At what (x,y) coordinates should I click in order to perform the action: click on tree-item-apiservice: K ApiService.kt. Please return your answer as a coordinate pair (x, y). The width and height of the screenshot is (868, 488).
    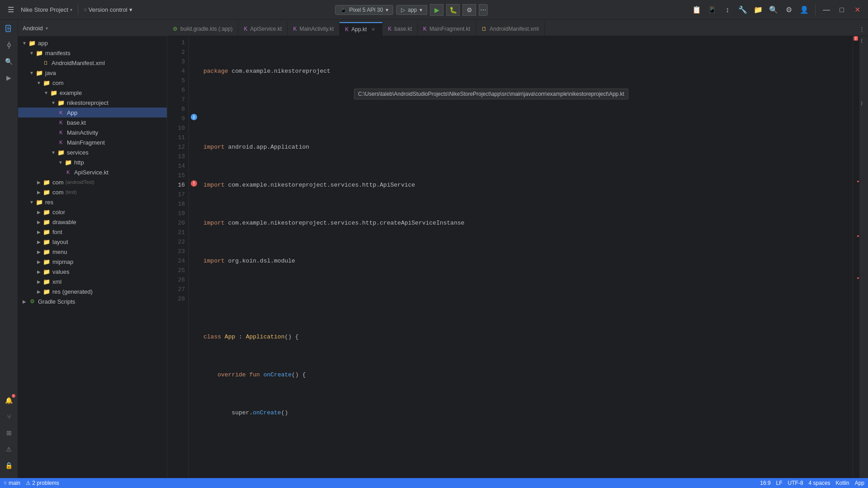
    Looking at the image, I should click on (92, 172).